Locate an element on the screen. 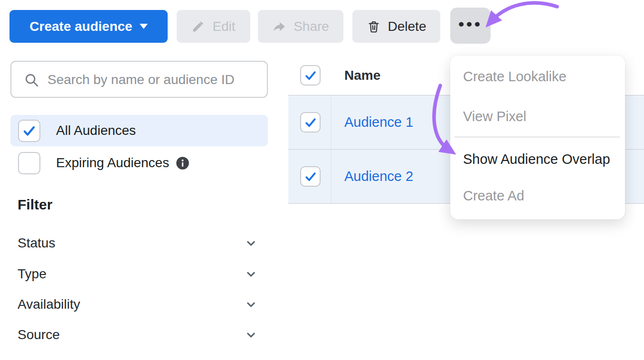 The height and width of the screenshot is (360, 644). arrow-to-more-button is located at coordinates (524, 12).